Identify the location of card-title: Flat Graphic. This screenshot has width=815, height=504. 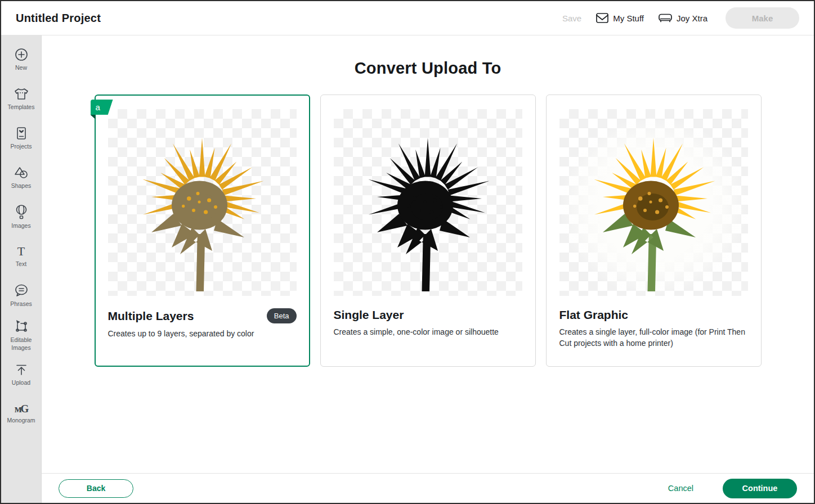
(594, 315).